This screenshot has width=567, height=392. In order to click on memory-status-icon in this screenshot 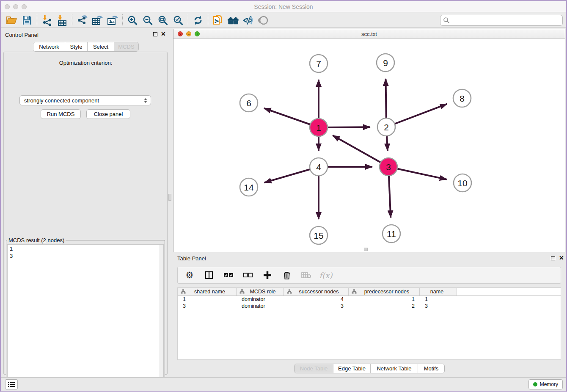, I will do `click(535, 384)`.